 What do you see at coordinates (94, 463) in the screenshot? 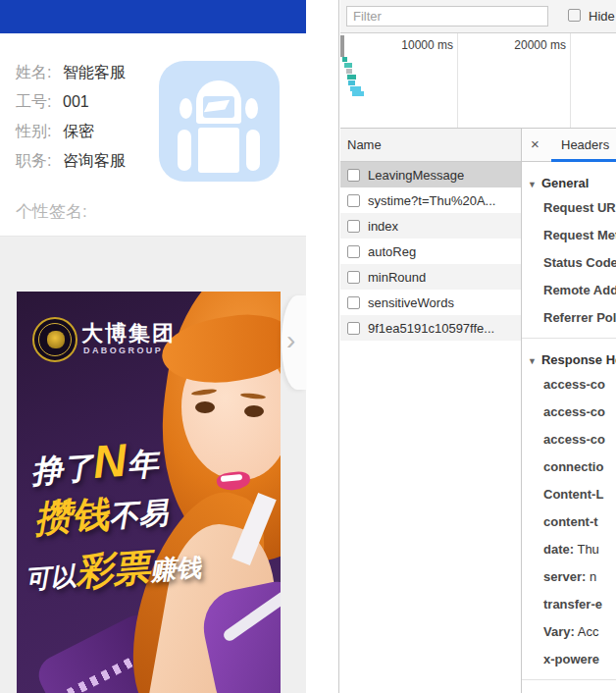
I see `ad-slogan-line: 挣了N年` at bounding box center [94, 463].